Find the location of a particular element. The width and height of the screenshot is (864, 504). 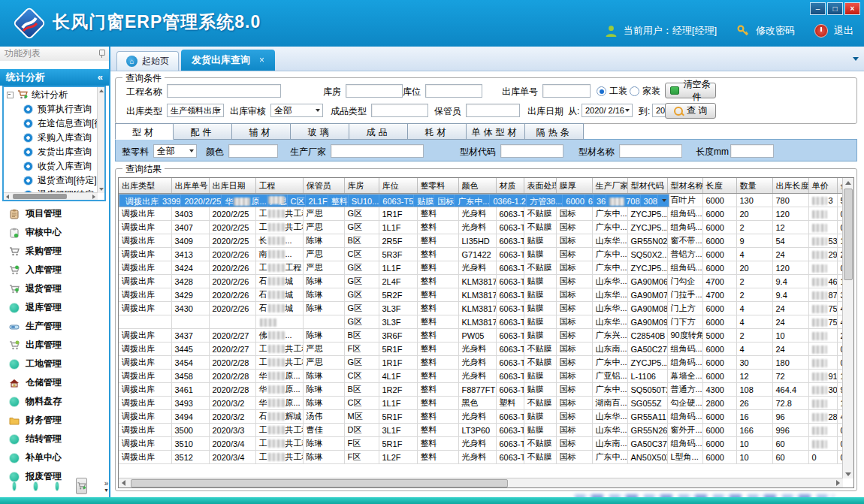

table-row: 调拨出库34302020/2/26石城陈琳G区3L3F整料KLM38176063… is located at coordinates (487, 309).